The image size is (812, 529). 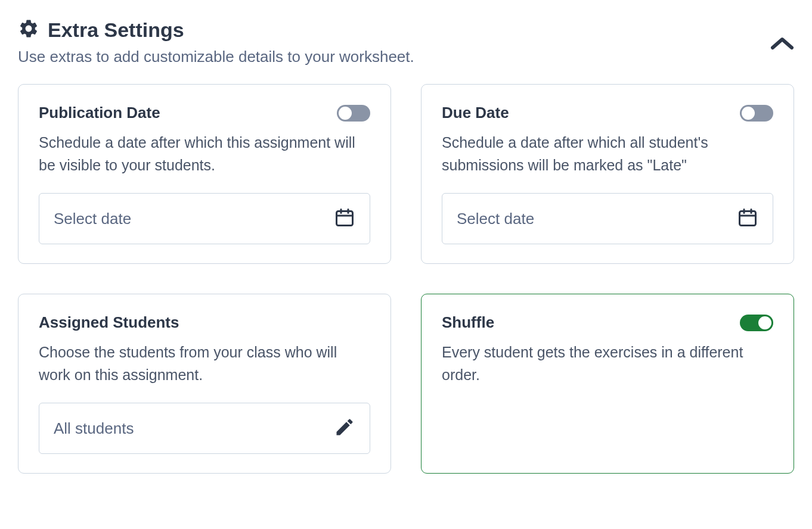 I want to click on shuffle-toggle, so click(x=757, y=323).